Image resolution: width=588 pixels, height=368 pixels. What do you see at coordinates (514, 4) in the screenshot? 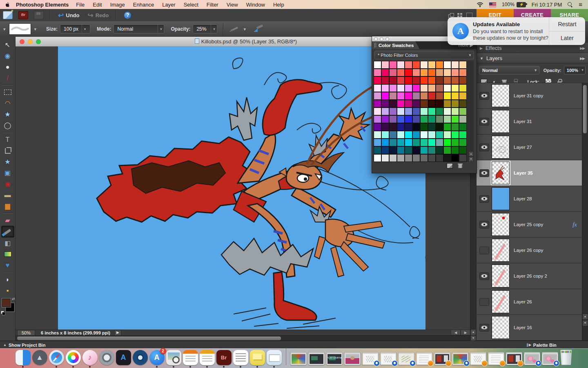
I see `battery-indicator: 100% ⚡` at bounding box center [514, 4].